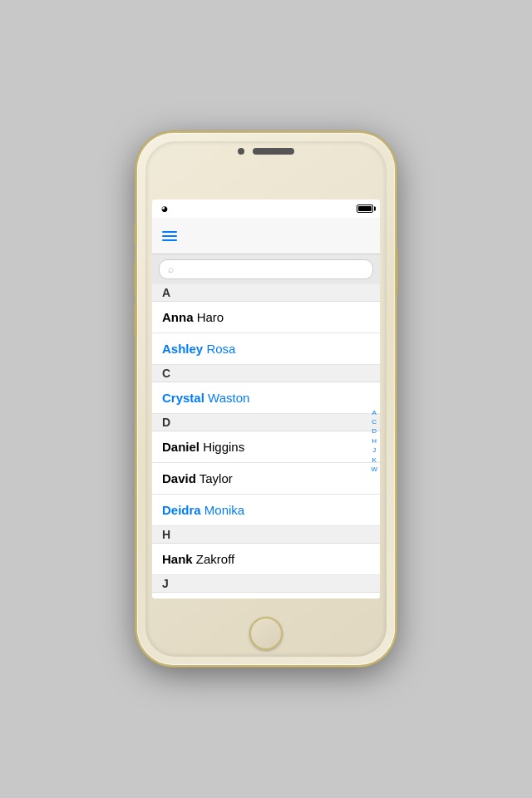  What do you see at coordinates (365, 209) in the screenshot?
I see `battery-fill` at bounding box center [365, 209].